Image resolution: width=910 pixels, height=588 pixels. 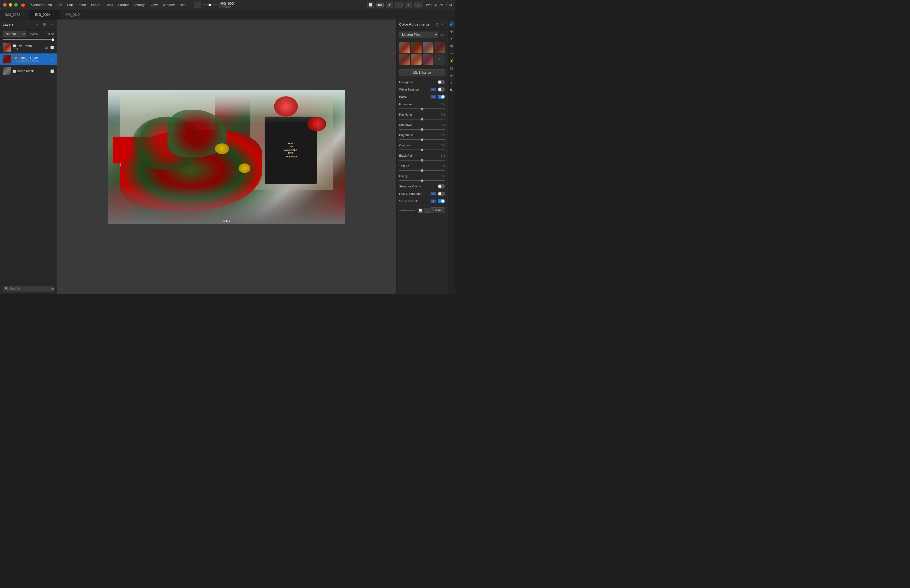 What do you see at coordinates (16, 5) in the screenshot?
I see `fullscreen-button` at bounding box center [16, 5].